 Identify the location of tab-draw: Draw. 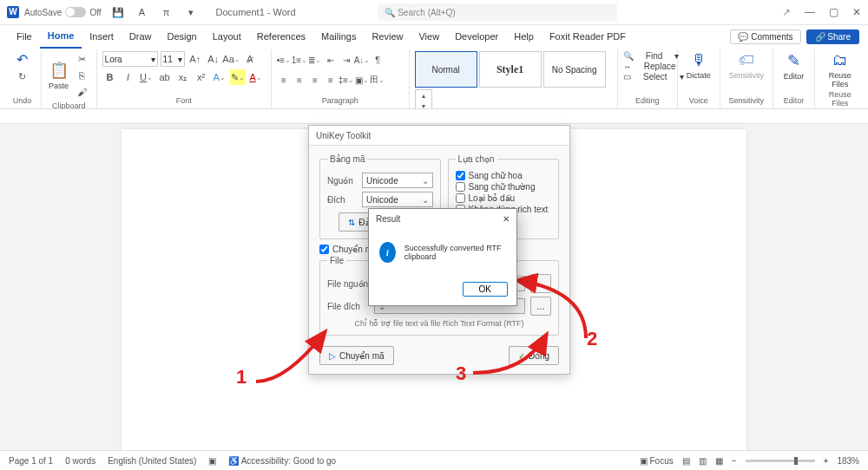
(141, 36).